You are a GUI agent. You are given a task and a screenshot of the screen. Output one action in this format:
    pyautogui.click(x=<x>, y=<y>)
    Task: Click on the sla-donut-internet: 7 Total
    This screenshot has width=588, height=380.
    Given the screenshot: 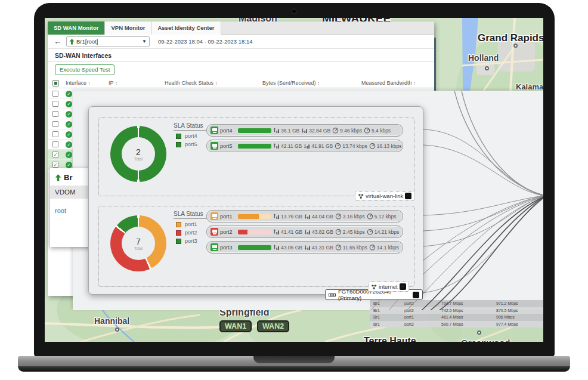 What is the action you would take?
    pyautogui.click(x=138, y=243)
    